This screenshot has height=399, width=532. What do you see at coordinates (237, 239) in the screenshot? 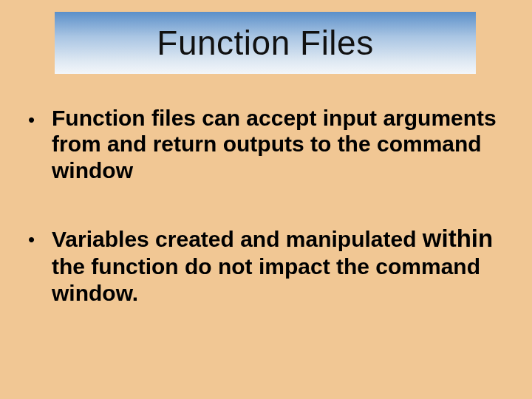
I see `bullet-text-prefix: Variables created and manipulated` at bounding box center [237, 239].